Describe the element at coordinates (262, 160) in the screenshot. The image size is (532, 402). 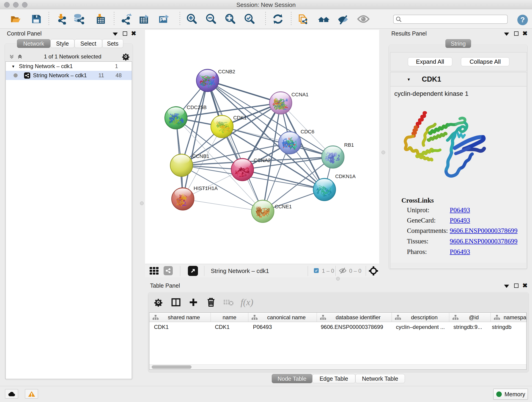
I see `svg-text: CCNA2` at that location.